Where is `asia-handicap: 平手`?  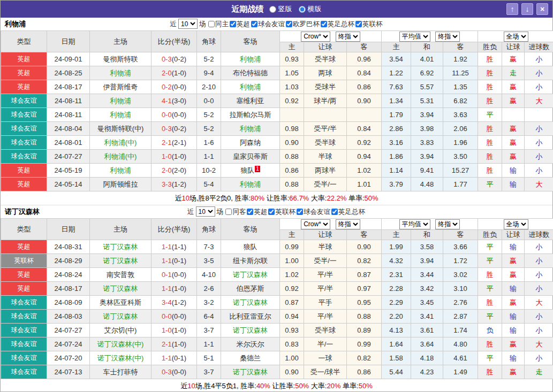 asia-handicap: 平手 is located at coordinates (325, 303).